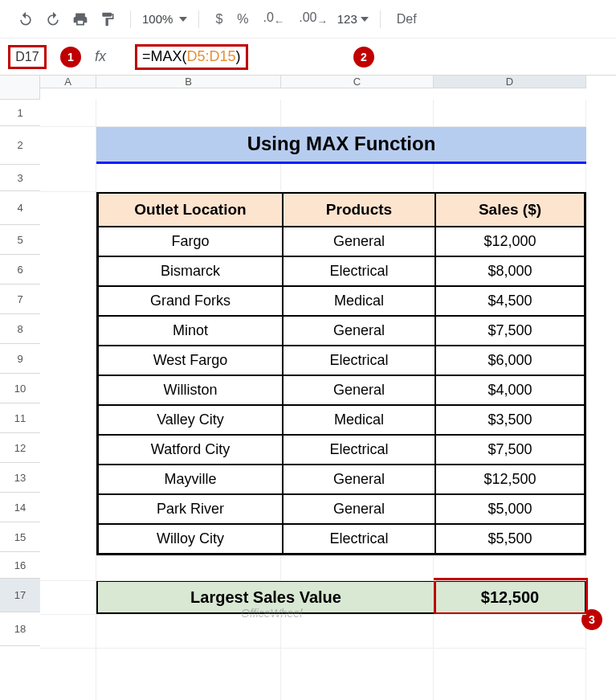  I want to click on watermark: OfficeWheel, so click(271, 613).